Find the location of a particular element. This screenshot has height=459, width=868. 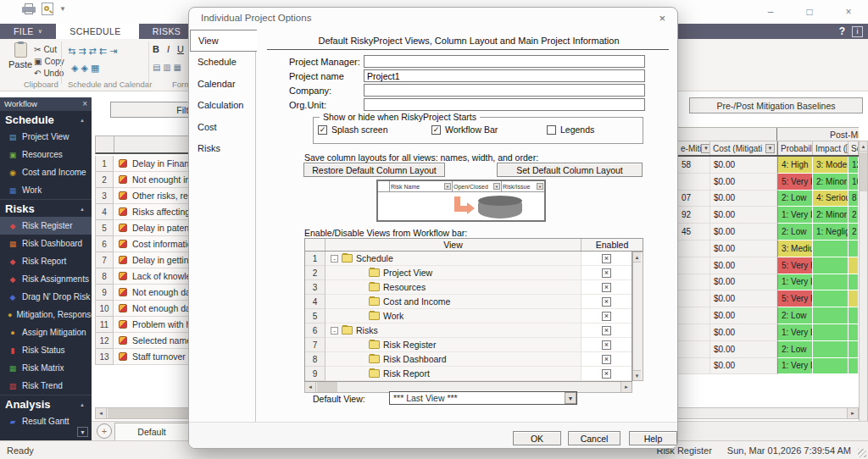

sidebar-item: ▦ Risk Matrix is located at coordinates (46, 368).